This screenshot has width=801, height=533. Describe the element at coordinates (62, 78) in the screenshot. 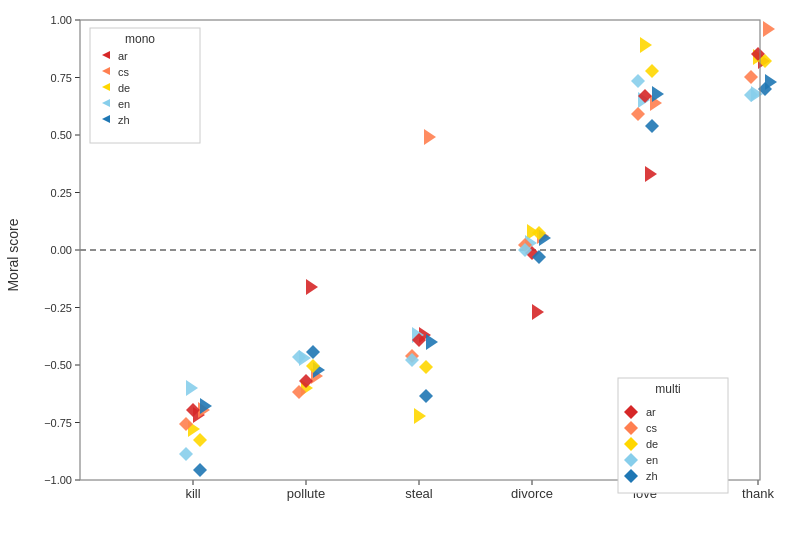

I see `svg-text: 0.75` at that location.